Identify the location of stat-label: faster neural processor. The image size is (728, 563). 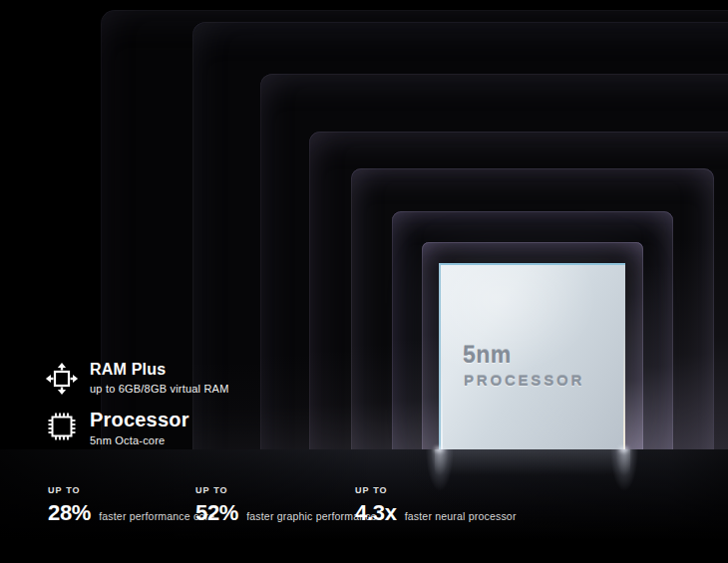
(461, 516).